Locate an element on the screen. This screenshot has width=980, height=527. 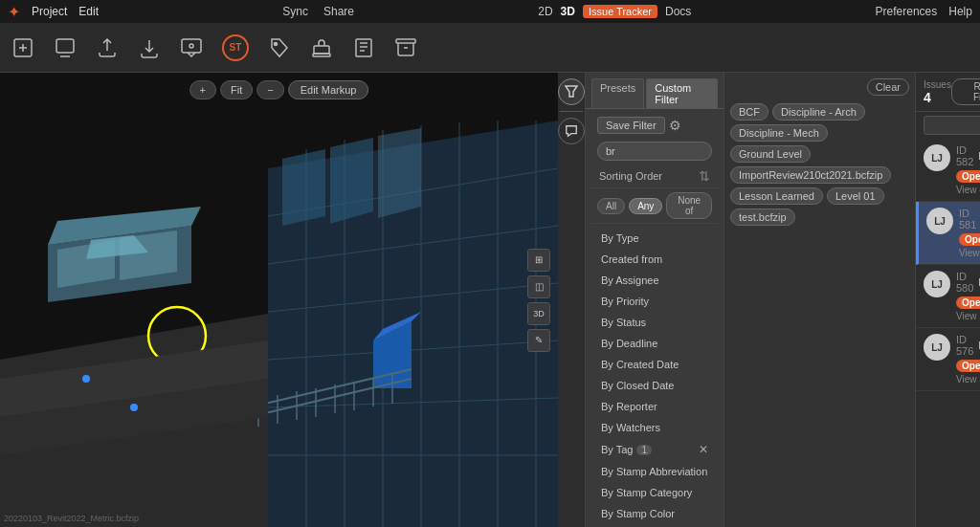
viewport-controls: + Fit − Edit Markup is located at coordinates (279, 90).